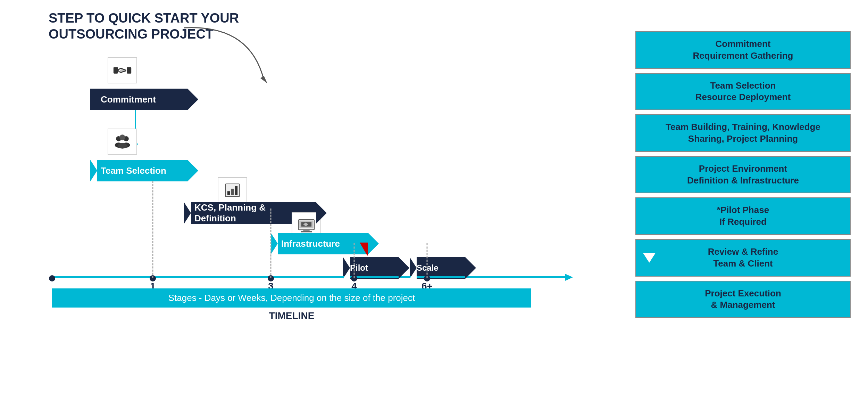 The height and width of the screenshot is (417, 868). Describe the element at coordinates (743, 300) in the screenshot. I see `panel-project-execution: Project Execution& Management` at that location.